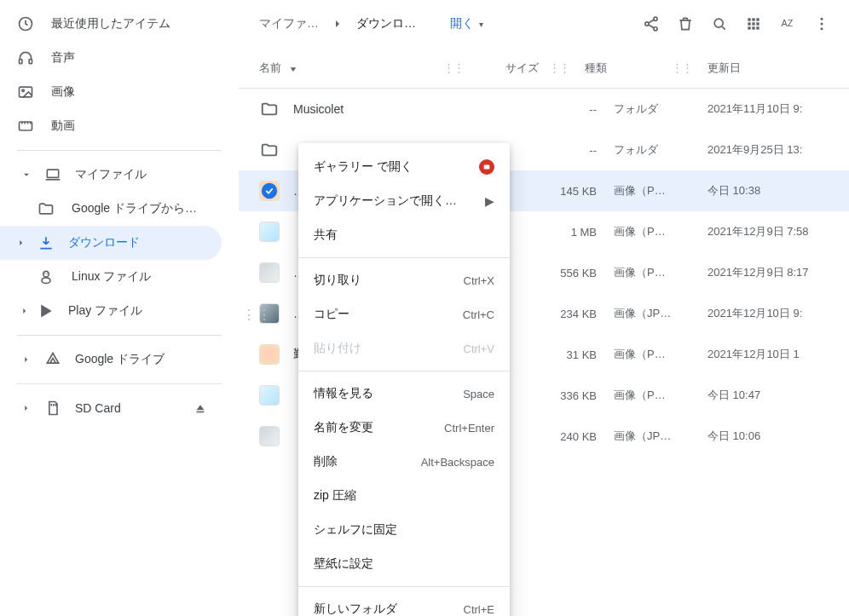  I want to click on share-button, so click(651, 24).